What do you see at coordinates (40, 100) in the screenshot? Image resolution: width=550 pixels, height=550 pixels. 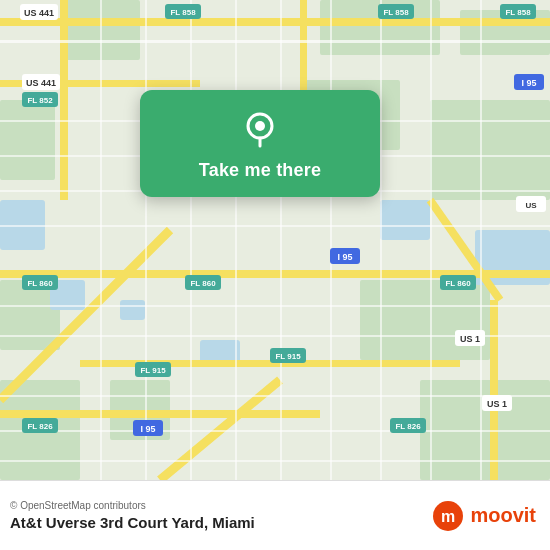 I see `svg-text: FL 852` at bounding box center [40, 100].